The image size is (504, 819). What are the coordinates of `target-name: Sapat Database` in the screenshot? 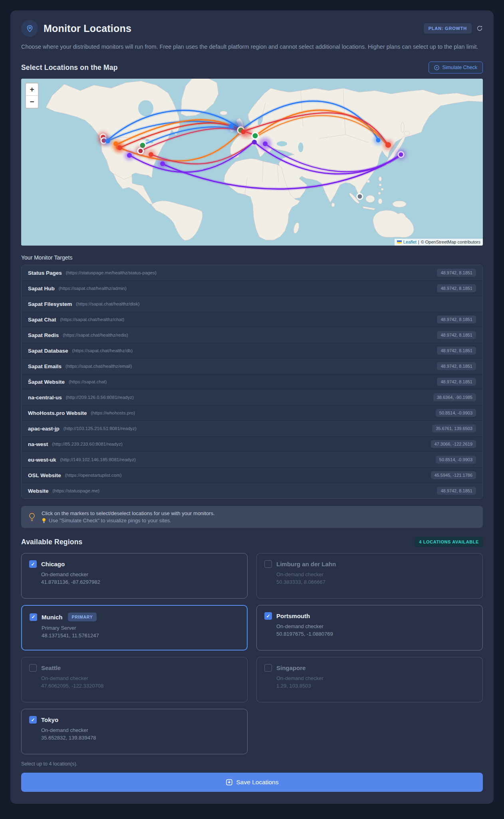 It's located at (48, 351).